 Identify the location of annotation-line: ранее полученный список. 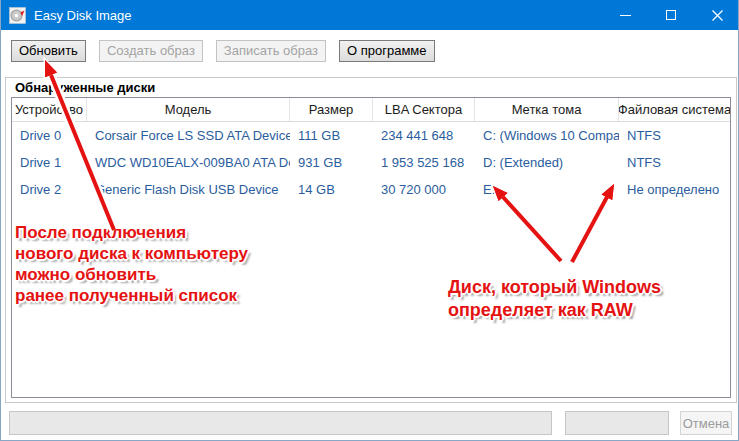
(132, 296).